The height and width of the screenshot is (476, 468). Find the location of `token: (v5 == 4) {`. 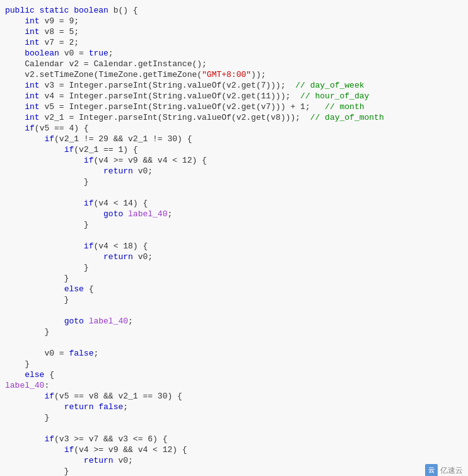

token: (v5 == 4) { is located at coordinates (62, 129).